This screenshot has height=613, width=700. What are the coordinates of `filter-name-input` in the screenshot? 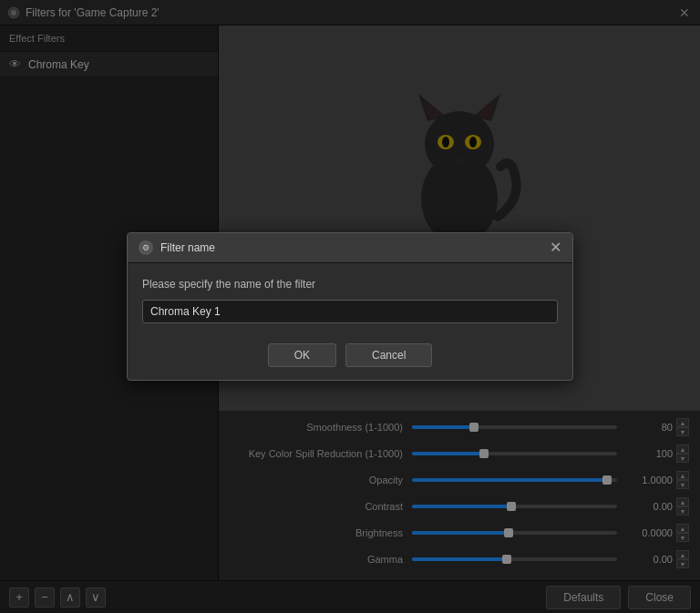 It's located at (350, 312).